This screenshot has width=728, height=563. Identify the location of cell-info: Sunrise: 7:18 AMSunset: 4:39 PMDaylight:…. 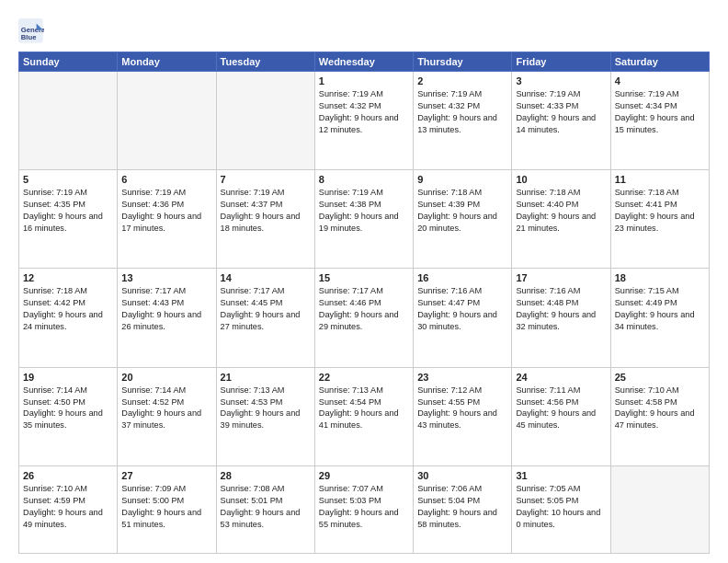
(462, 211).